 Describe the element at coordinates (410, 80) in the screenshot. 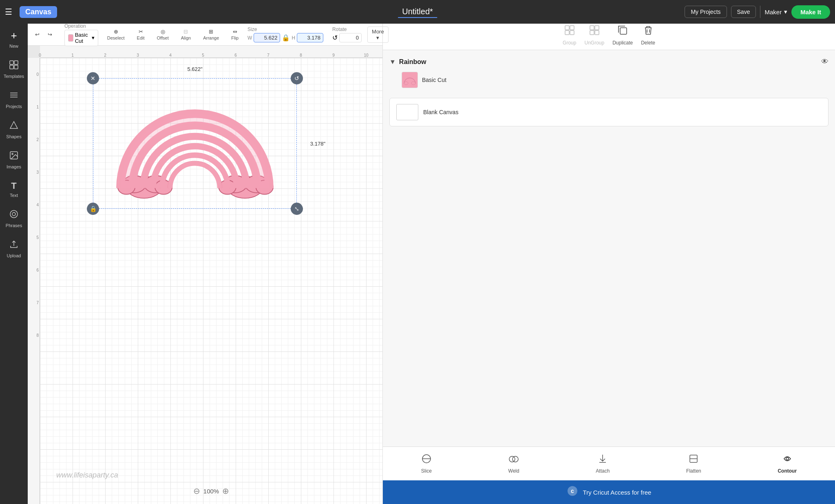

I see `layer-thumbnail` at that location.